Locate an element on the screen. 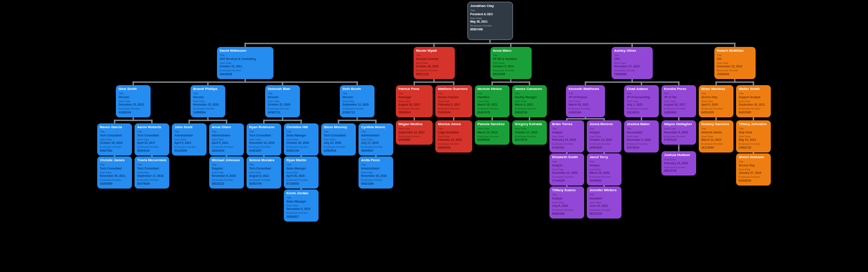  org-node-tiffanys: Tiffany SuarezTitleAnalystStart DateJuly… is located at coordinates (567, 202).